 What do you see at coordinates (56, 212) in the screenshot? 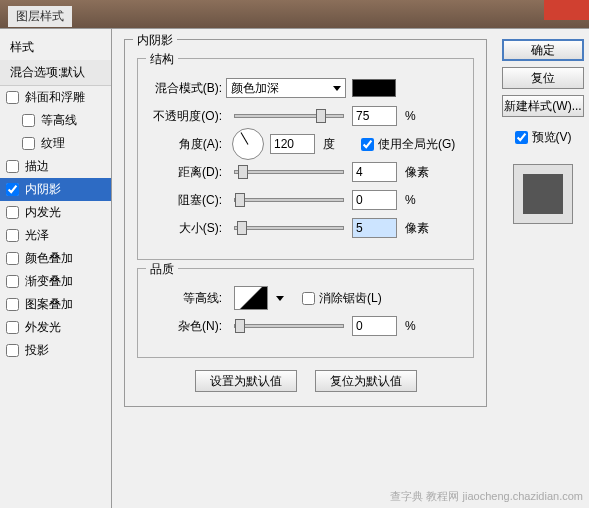
I see `sidebar-item-5: 内发光` at bounding box center [56, 212].